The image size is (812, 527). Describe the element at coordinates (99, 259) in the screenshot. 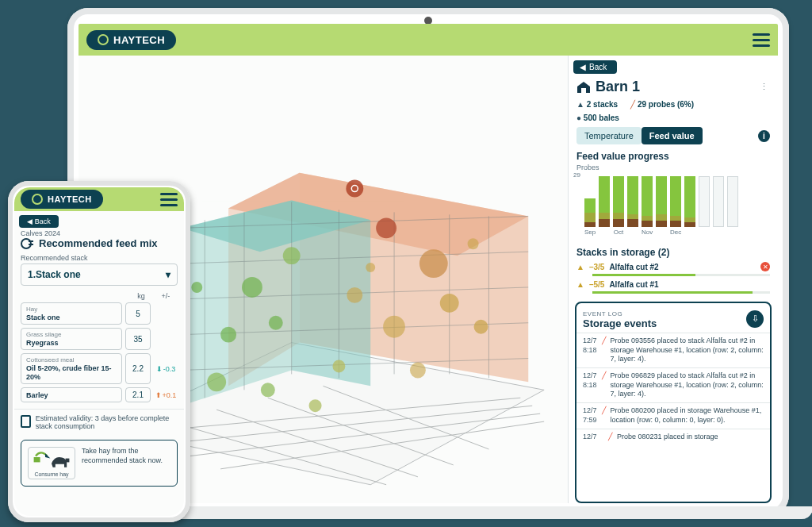

I see `stack-select-label: Recommended stack` at that location.